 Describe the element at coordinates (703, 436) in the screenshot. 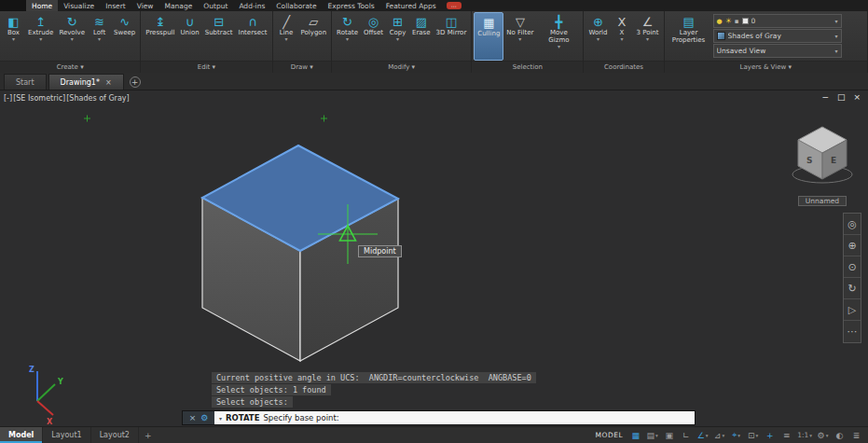

I see `polar-tracking-icon: ∠ ▾` at that location.